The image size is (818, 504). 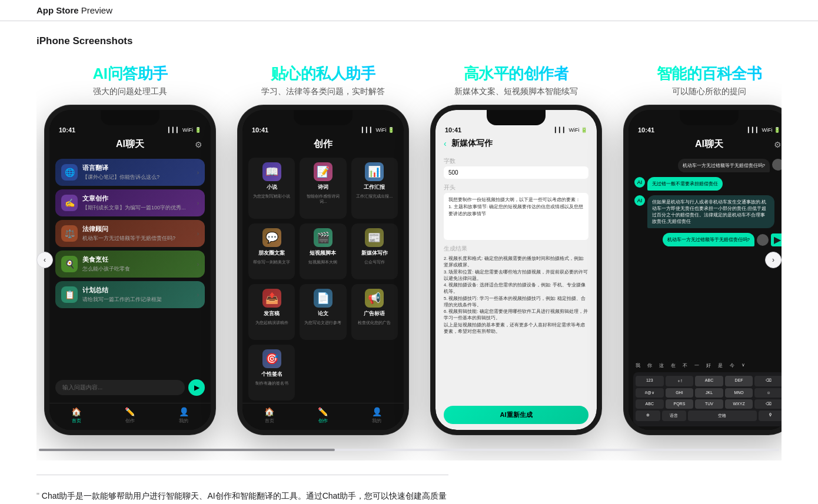 I want to click on creation-item-novel: 📖 小说 为您定制写精彩小说, so click(x=272, y=188).